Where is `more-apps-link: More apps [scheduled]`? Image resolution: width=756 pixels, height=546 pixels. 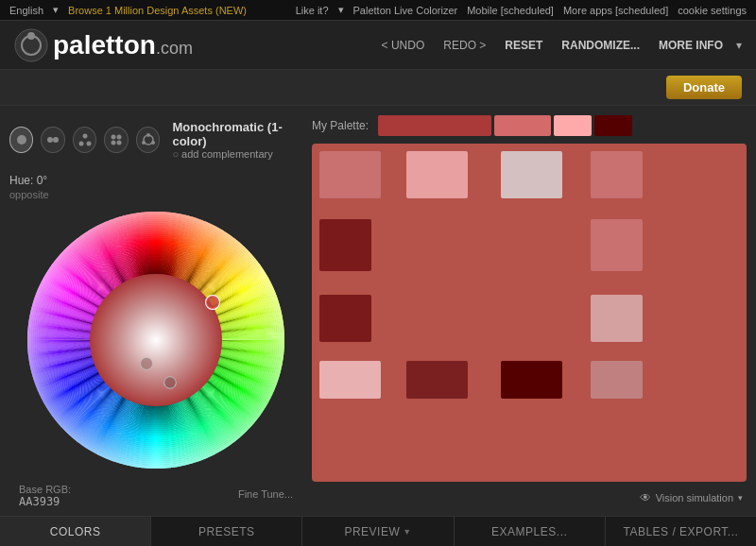 more-apps-link: More apps [scheduled] is located at coordinates (616, 10).